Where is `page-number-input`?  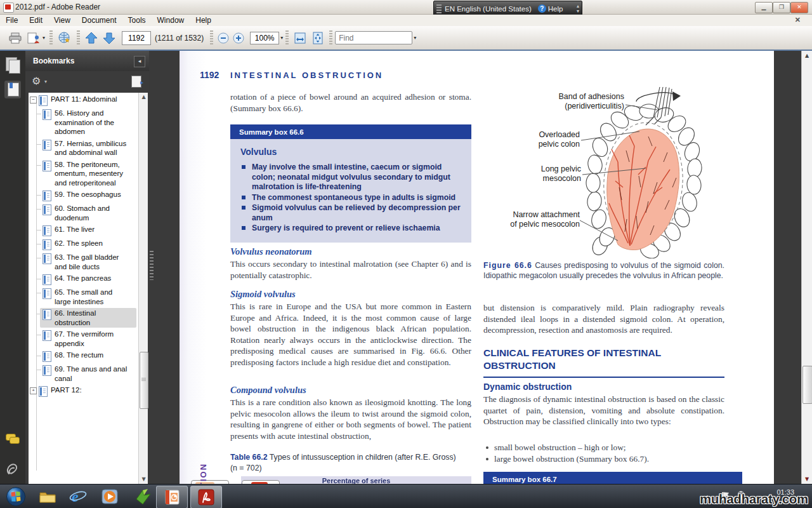 page-number-input is located at coordinates (136, 38).